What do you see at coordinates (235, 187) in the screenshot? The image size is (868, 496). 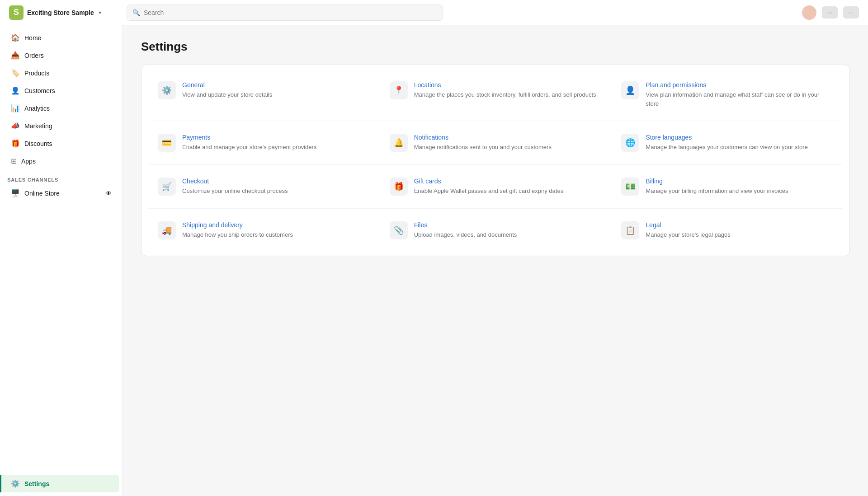 I see `checkout-text: Checkout Customize your online checkout …` at bounding box center [235, 187].